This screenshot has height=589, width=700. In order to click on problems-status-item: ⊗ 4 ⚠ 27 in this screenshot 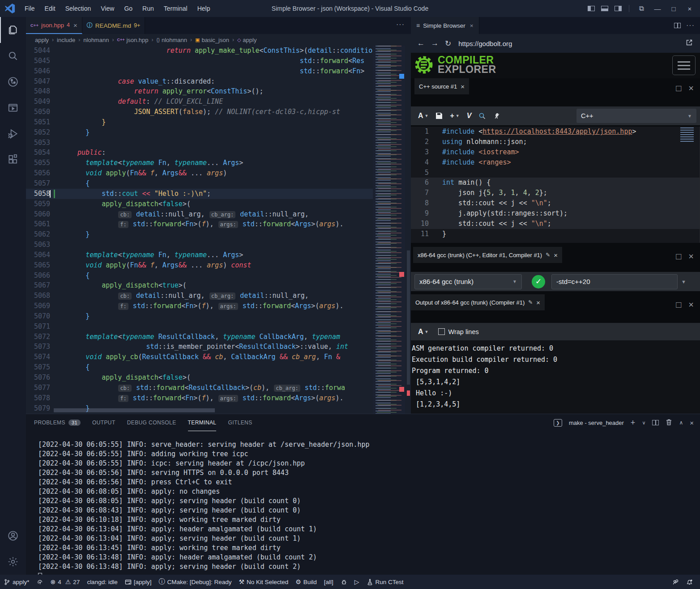, I will do `click(65, 582)`.